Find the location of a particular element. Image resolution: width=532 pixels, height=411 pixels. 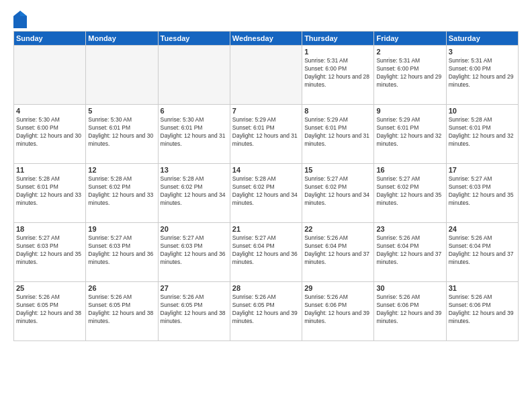

calendar-cell: 21Sunrise: 5:27 AMSunset: 6:04 PMDayligh… is located at coordinates (266, 253).